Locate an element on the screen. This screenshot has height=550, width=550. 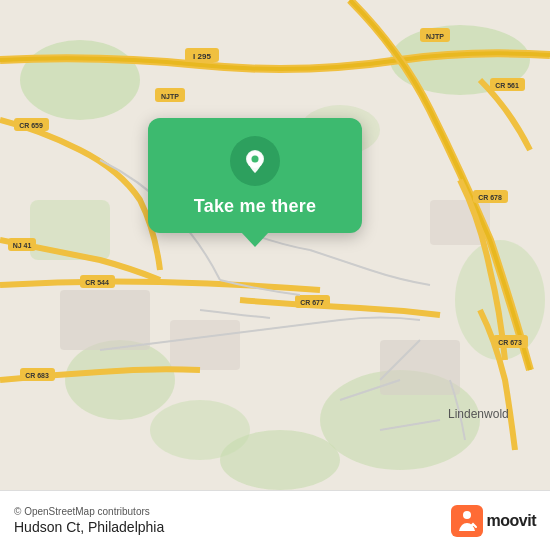
svg-text: CR 678 is located at coordinates (490, 198).